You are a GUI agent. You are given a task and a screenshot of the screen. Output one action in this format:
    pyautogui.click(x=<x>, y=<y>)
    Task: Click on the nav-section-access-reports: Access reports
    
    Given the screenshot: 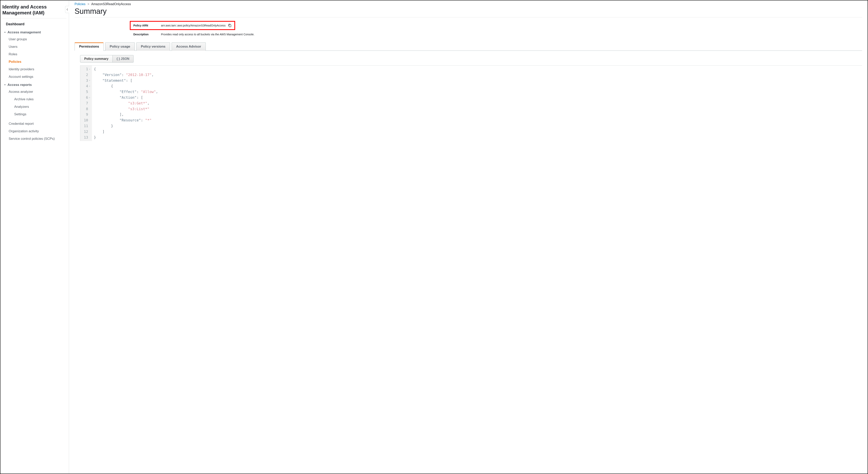 What is the action you would take?
    pyautogui.click(x=36, y=84)
    